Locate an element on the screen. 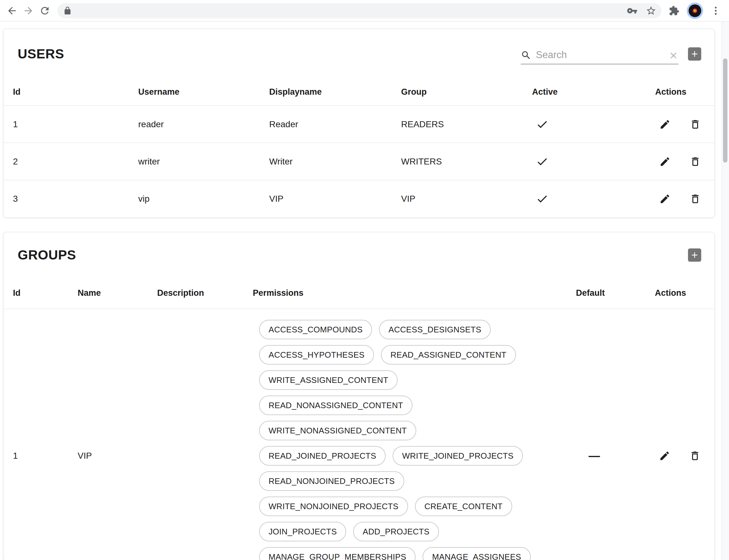 The image size is (729, 560). users-table-header: Id Username Displayname Group Active Act… is located at coordinates (359, 92).